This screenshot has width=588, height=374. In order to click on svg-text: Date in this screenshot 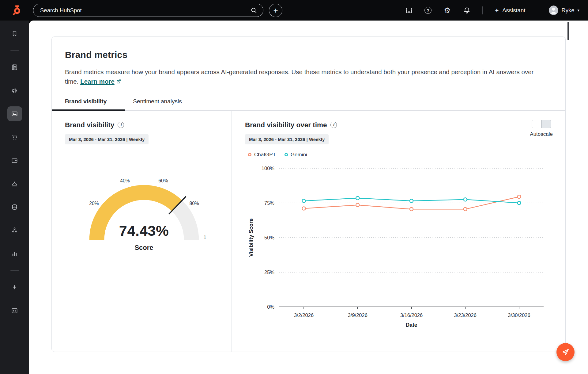, I will do `click(412, 325)`.